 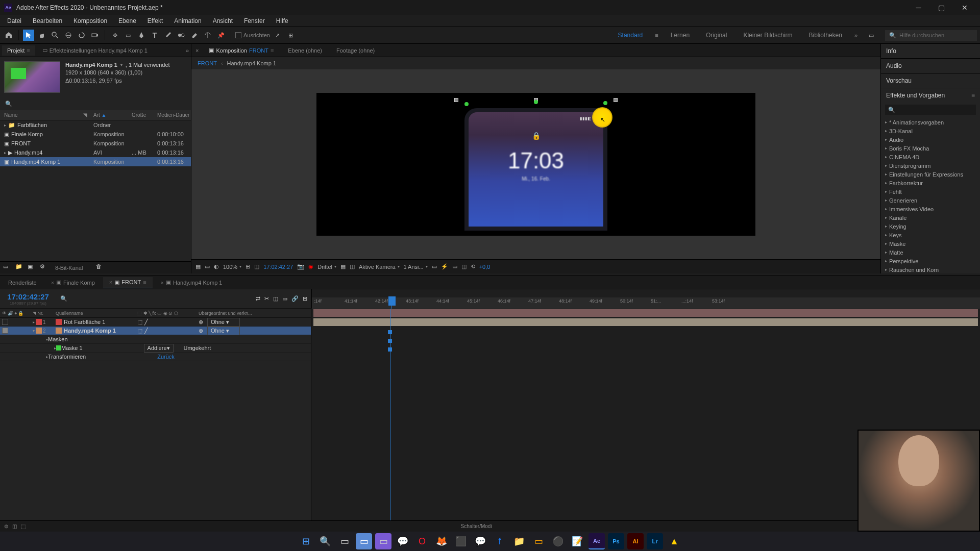 I want to click on menu-komposition: Komposition, so click(x=90, y=21).